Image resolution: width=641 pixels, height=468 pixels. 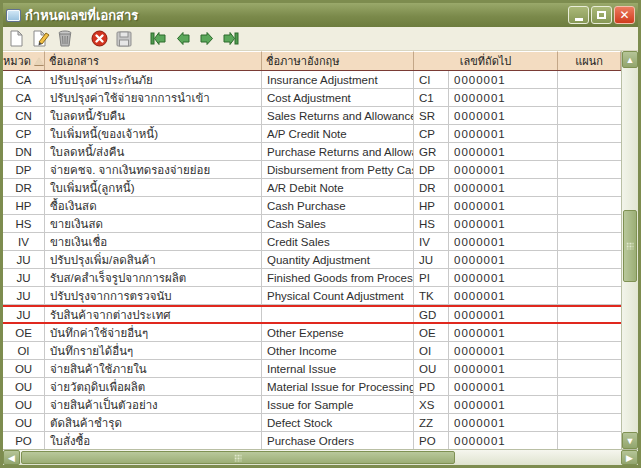 What do you see at coordinates (338, 296) in the screenshot?
I see `cell-name-en: Physical Count Adjustment` at bounding box center [338, 296].